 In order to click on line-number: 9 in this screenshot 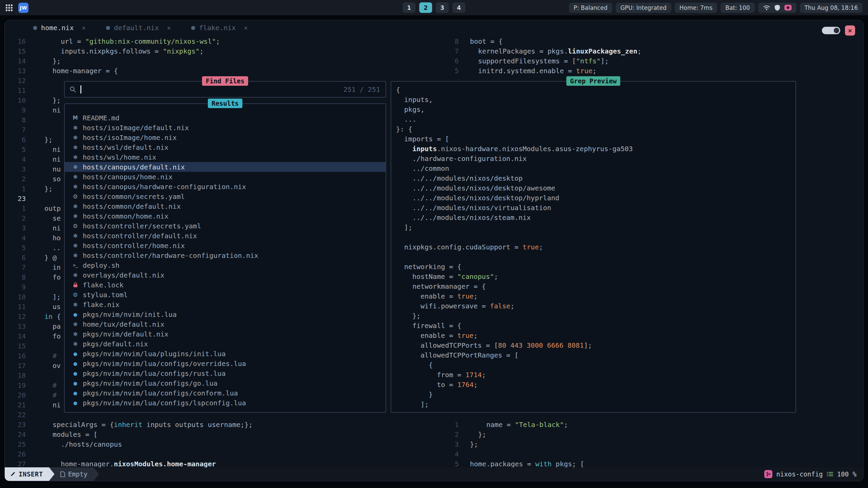, I will do `click(15, 287)`.